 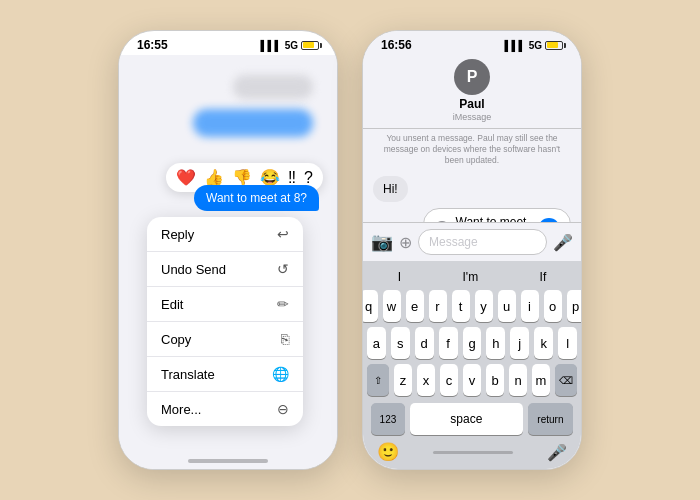 What do you see at coordinates (472, 420) in the screenshot?
I see `key-row-4: 123 space return` at bounding box center [472, 420].